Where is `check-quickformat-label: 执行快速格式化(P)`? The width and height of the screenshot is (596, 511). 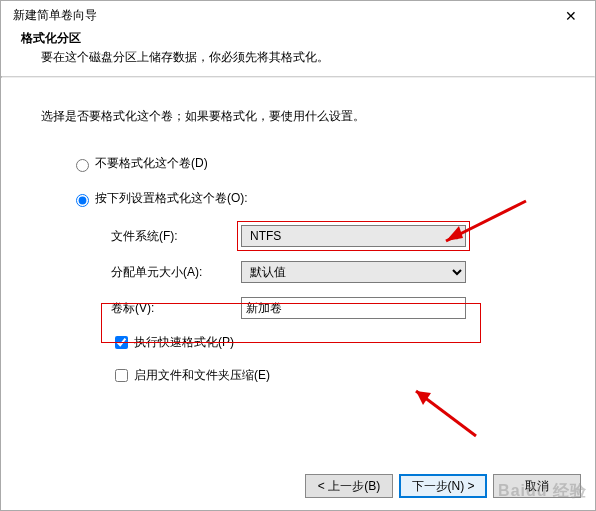 check-quickformat-label: 执行快速格式化(P) is located at coordinates (184, 342).